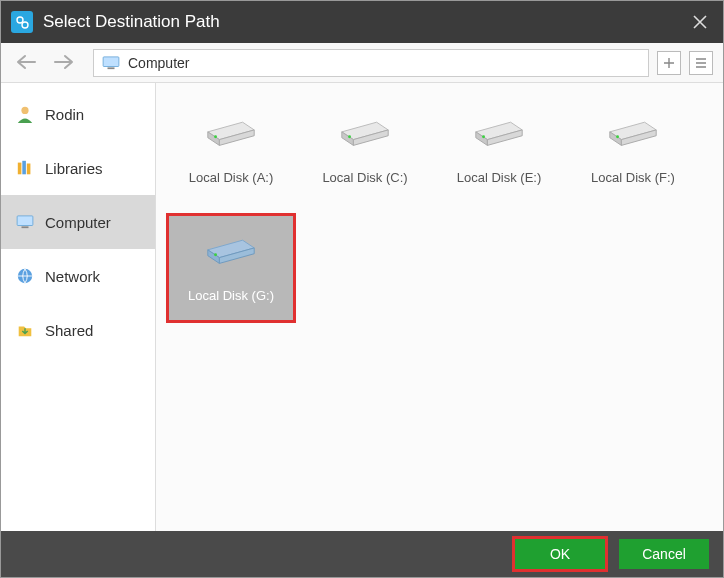 The height and width of the screenshot is (578, 724). What do you see at coordinates (64, 63) in the screenshot?
I see `forward-button` at bounding box center [64, 63].